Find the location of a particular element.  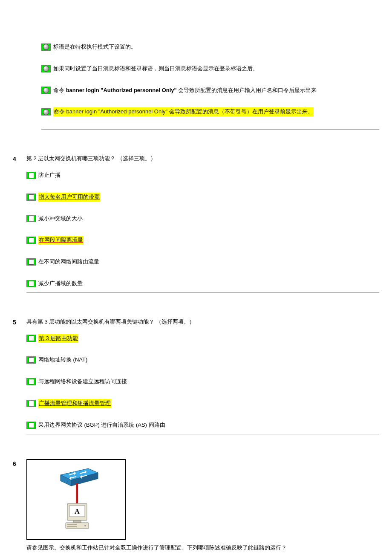

q5-number: 5 is located at coordinates (20, 322).